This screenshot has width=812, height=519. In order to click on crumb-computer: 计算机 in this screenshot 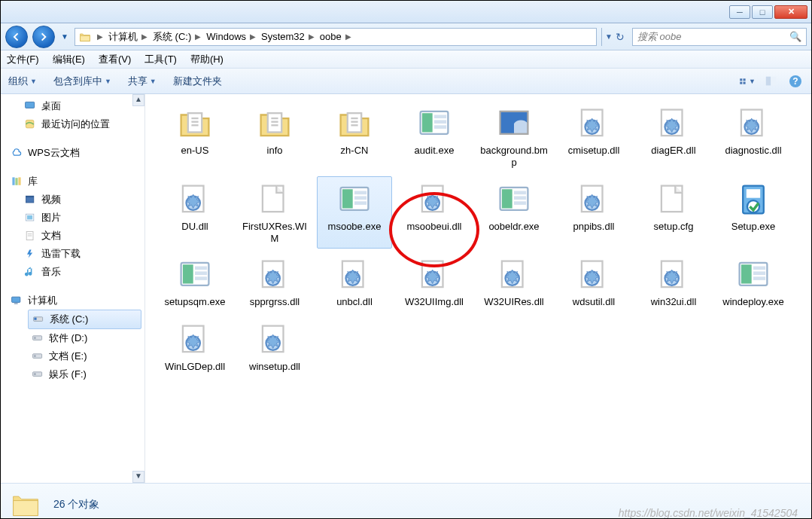, I will do `click(123, 37)`.